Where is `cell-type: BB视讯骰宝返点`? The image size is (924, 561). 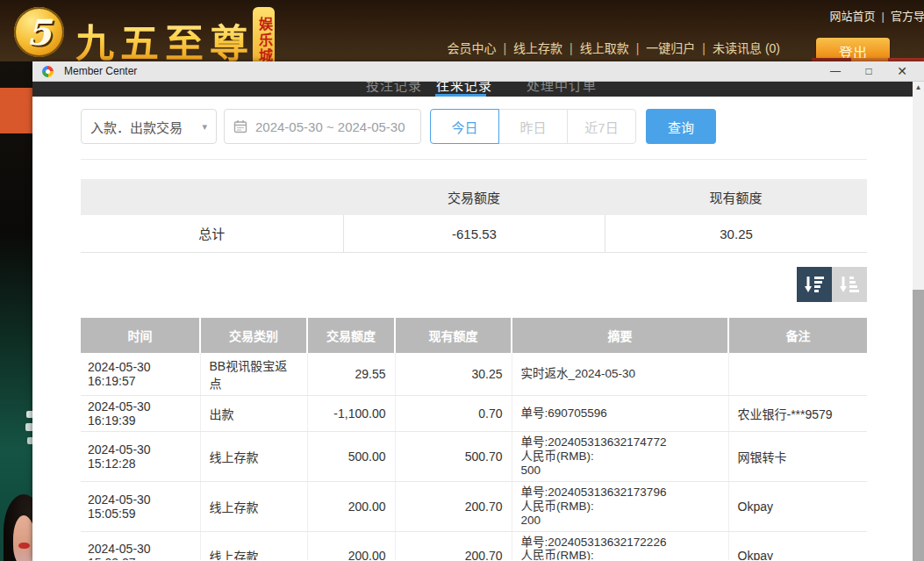
cell-type: BB视讯骰宝返点 is located at coordinates (254, 374).